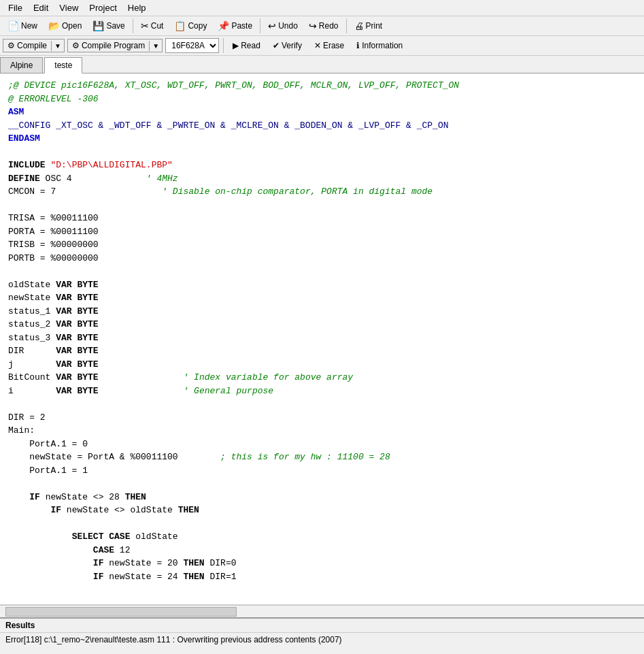 The height and width of the screenshot is (654, 644). What do you see at coordinates (313, 26) in the screenshot?
I see `redo-icon: ↪` at bounding box center [313, 26].